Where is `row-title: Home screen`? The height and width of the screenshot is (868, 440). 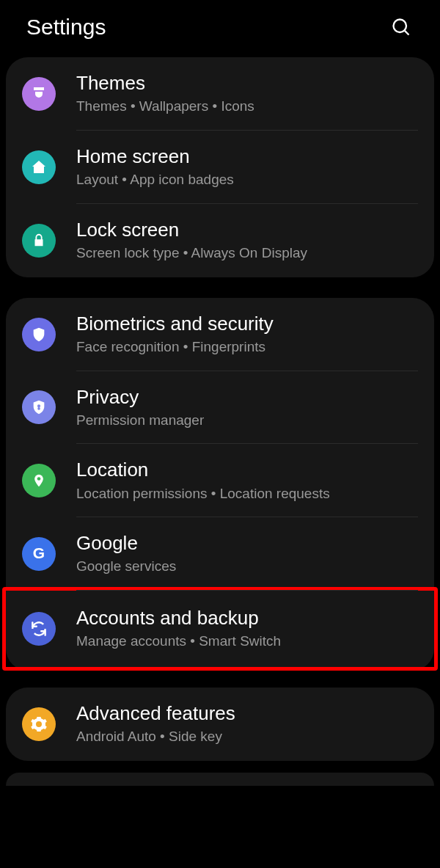 row-title: Home screen is located at coordinates (155, 157).